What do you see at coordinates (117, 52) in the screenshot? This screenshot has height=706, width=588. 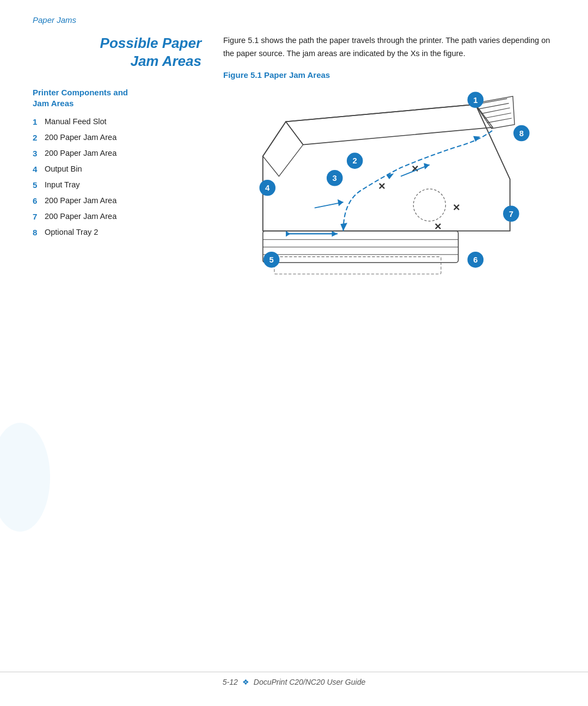 I see `title-heading: Possible Paper Jam Areas` at bounding box center [117, 52].